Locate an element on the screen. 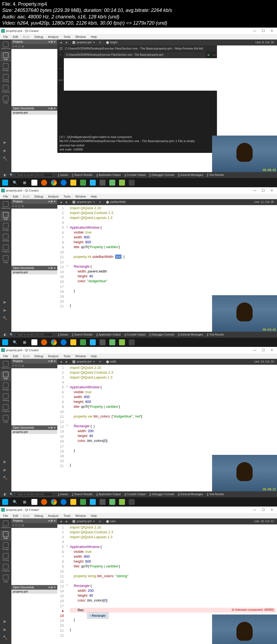 The width and height of the screenshot is (277, 644). mode-debug: Debug is located at coordinates (6, 78).